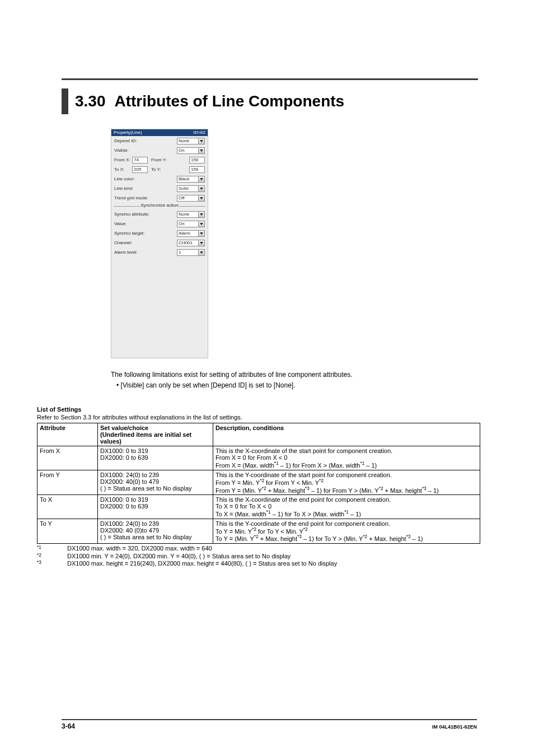  What do you see at coordinates (199, 133) in the screenshot?
I see `panel-id: ID=62` at bounding box center [199, 133].